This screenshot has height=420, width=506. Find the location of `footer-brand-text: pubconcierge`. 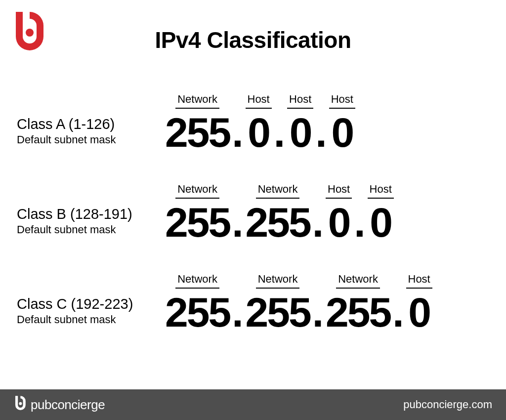

footer-brand-text: pubconcierge is located at coordinates (68, 405).